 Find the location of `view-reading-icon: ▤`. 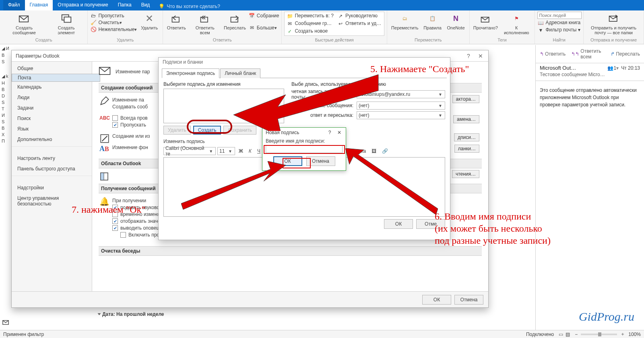

view-reading-icon: ▤ is located at coordinates (568, 334).